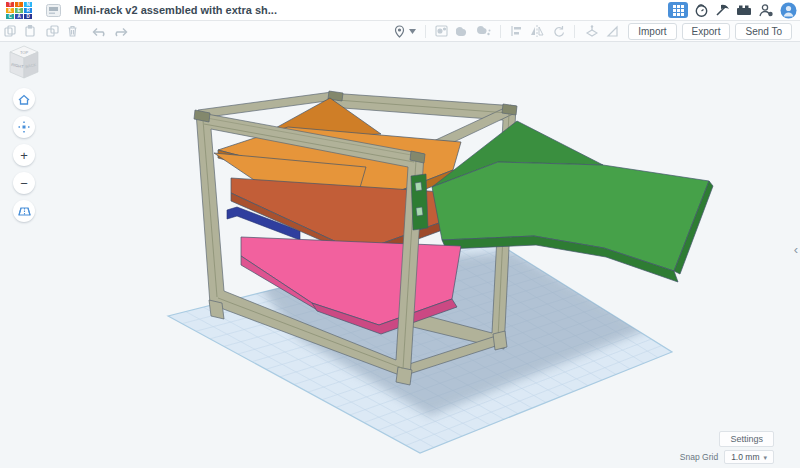 The width and height of the screenshot is (800, 468). What do you see at coordinates (652, 32) in the screenshot?
I see `import-button: Import` at bounding box center [652, 32].